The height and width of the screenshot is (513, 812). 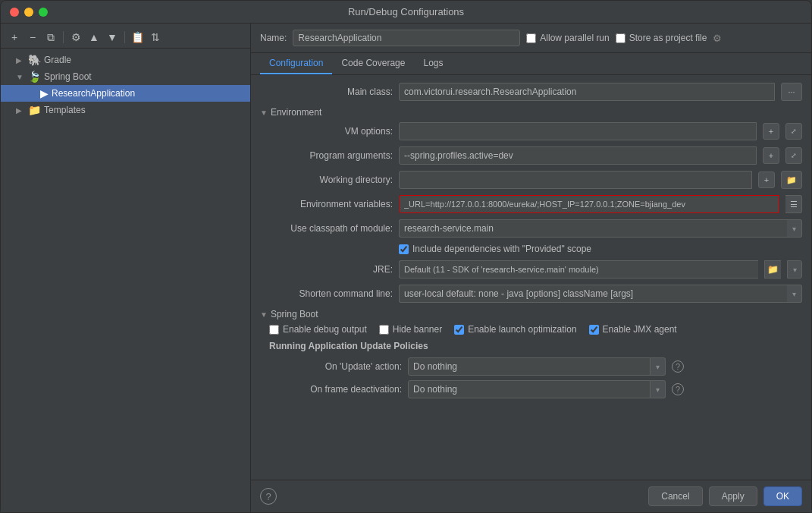 What do you see at coordinates (94, 37) in the screenshot?
I see `move-up-button: ▲` at bounding box center [94, 37].